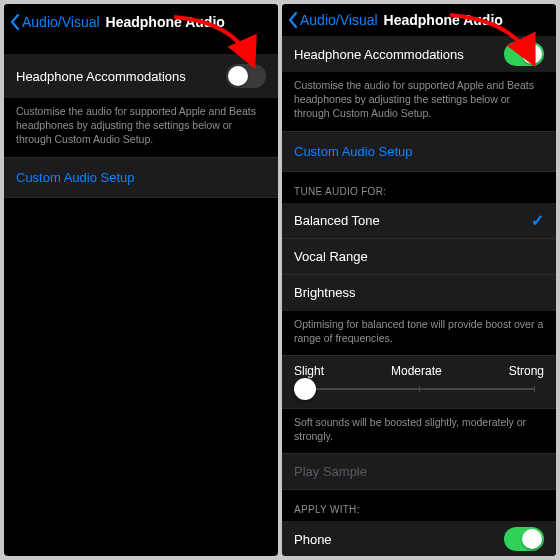  Describe the element at coordinates (416, 371) in the screenshot. I see `slider-label-moderate: Moderate` at that location.